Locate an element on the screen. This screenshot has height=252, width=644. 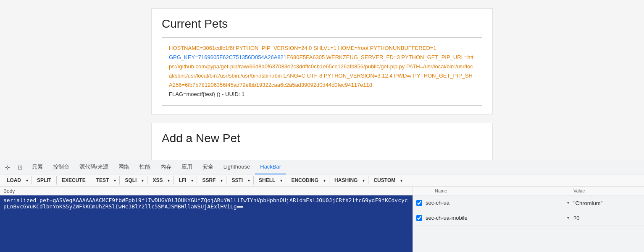
ssrf-button: SSRF is located at coordinates (209, 180).